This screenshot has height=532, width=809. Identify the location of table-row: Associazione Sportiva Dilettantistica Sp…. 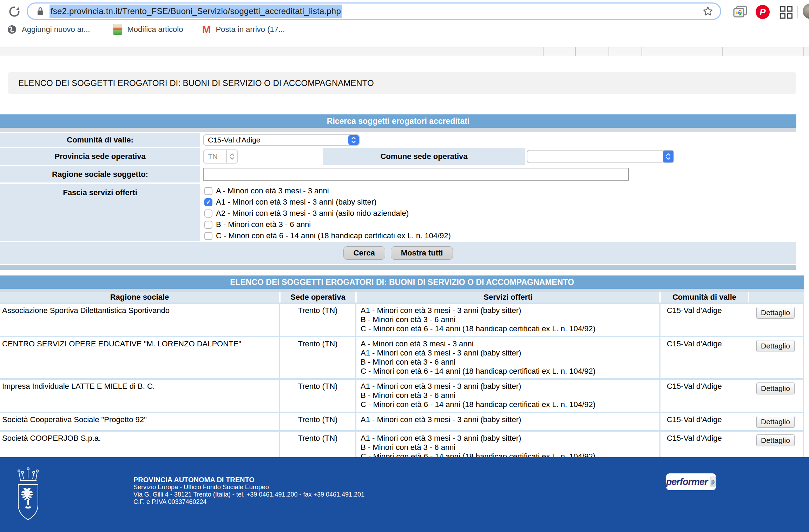
(402, 319).